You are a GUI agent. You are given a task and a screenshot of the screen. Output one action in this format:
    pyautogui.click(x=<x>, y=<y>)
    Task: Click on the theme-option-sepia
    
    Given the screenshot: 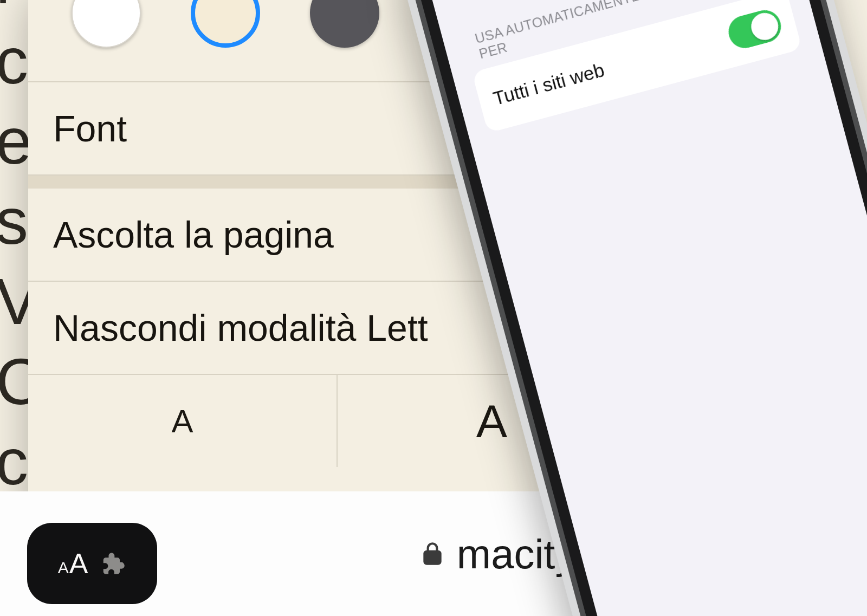 What is the action you would take?
    pyautogui.click(x=225, y=24)
    